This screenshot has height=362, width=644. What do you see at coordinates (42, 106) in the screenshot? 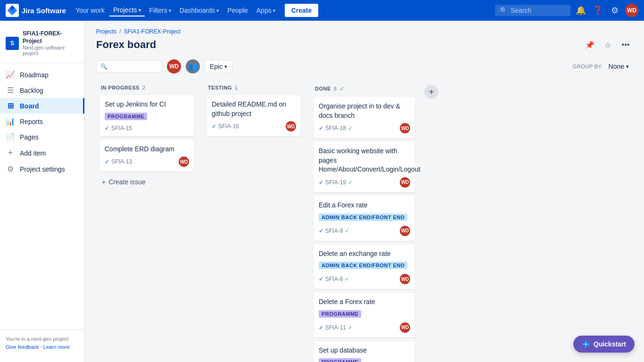
I see `sidebar-item-board: ⊞ Board` at bounding box center [42, 106].